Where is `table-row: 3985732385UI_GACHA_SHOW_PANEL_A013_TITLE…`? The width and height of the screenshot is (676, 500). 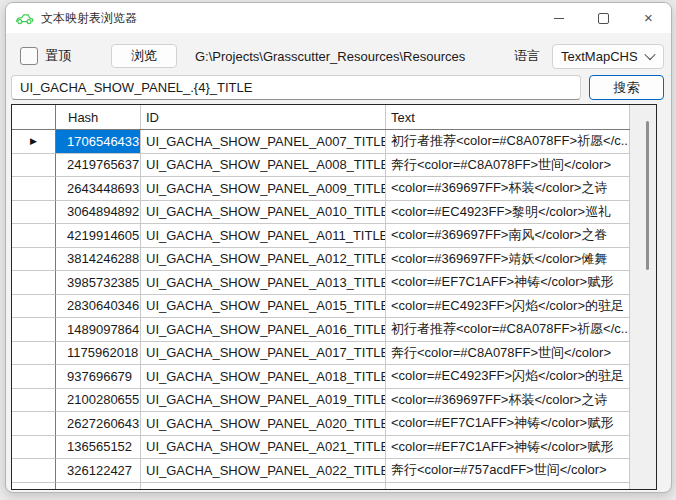 table-row: 3985732385UI_GACHA_SHOW_PANEL_A013_TITLE… is located at coordinates (334, 283).